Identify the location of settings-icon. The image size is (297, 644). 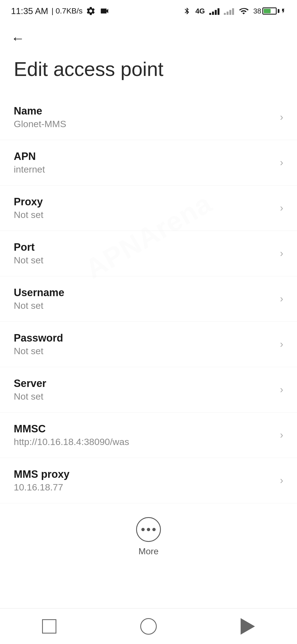
(91, 11).